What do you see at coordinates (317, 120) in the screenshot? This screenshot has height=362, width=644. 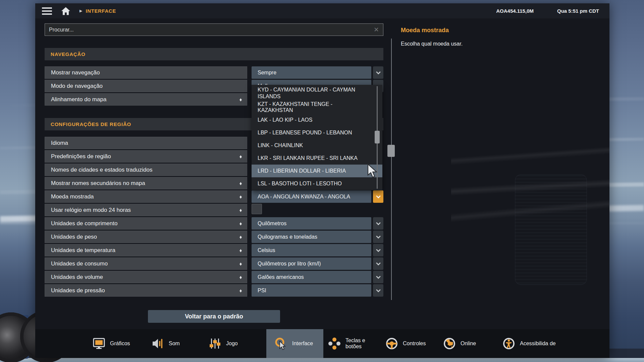 I see `dropdown-item: LAK - LAO KIP - LAOS` at bounding box center [317, 120].